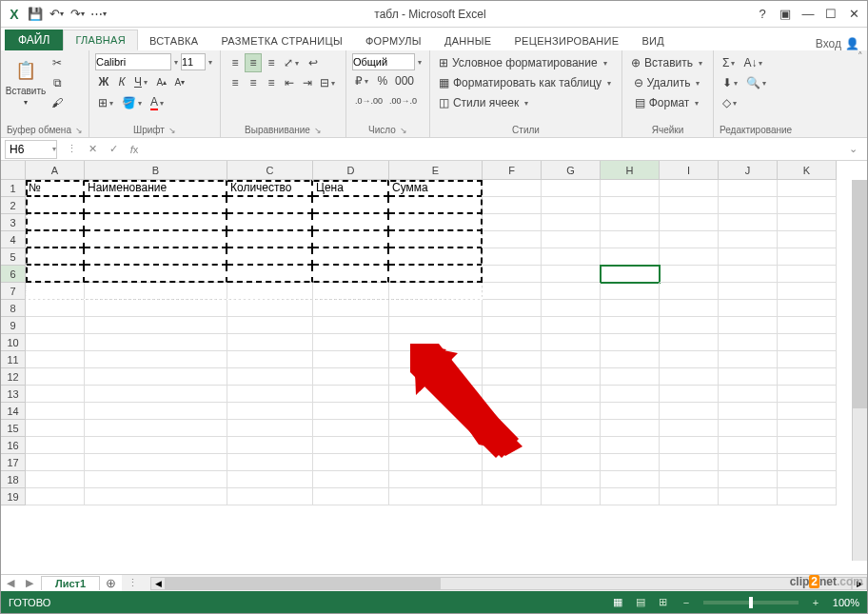 This screenshot has width=868, height=614. I want to click on column-headers: ABCDEFGHIJK, so click(431, 170).